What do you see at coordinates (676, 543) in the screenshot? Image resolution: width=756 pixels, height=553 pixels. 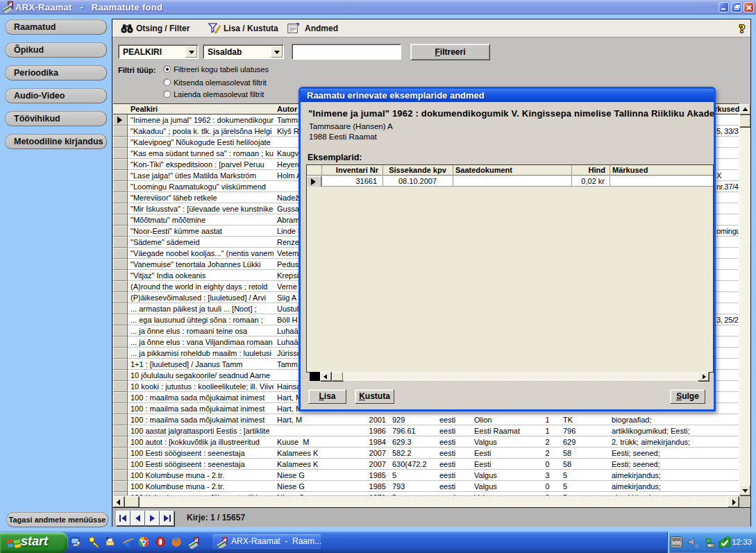 I see `svg-text: vm` at bounding box center [676, 543].